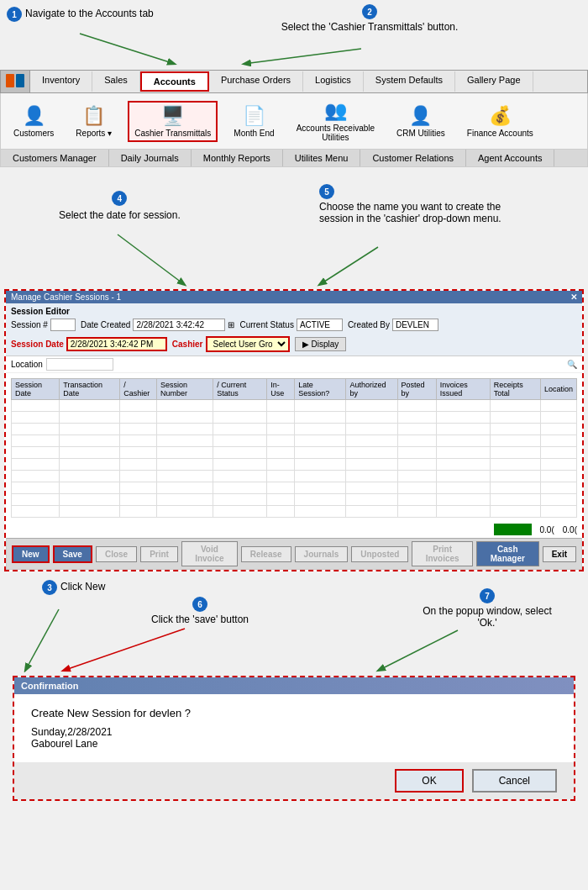 Image resolution: width=588 pixels, height=890 pixels. What do you see at coordinates (380, 555) in the screenshot?
I see `unposted-button: Unposted` at bounding box center [380, 555].